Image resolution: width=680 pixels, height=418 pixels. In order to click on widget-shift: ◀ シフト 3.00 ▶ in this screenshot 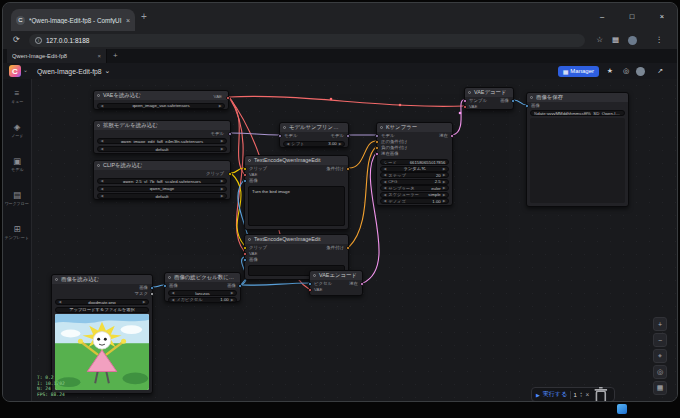, I will do `click(314, 144)`.